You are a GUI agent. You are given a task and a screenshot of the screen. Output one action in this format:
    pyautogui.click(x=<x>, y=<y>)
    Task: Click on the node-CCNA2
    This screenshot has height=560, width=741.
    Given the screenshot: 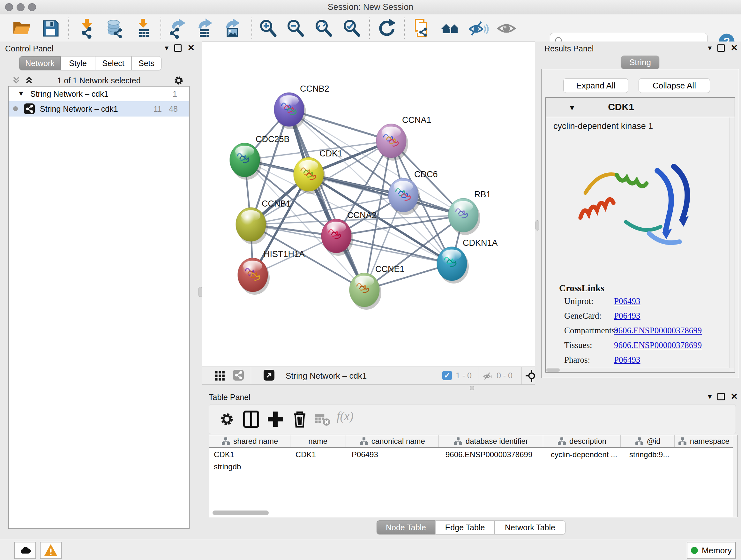 What is the action you would take?
    pyautogui.click(x=337, y=237)
    